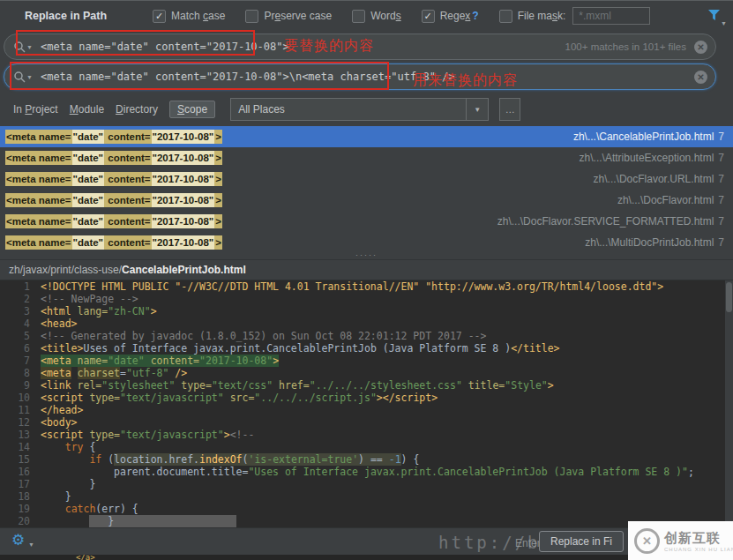  I want to click on option-label: Words, so click(385, 16).